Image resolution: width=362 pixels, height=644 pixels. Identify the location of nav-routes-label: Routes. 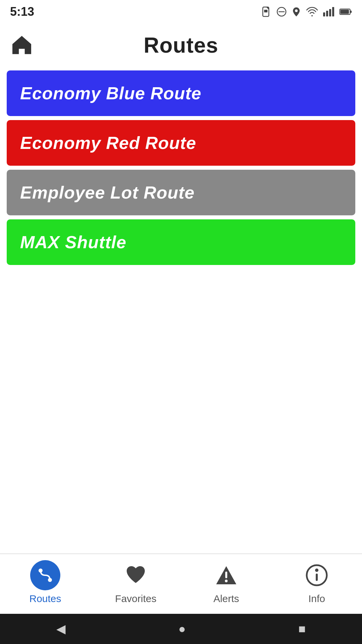
(45, 599).